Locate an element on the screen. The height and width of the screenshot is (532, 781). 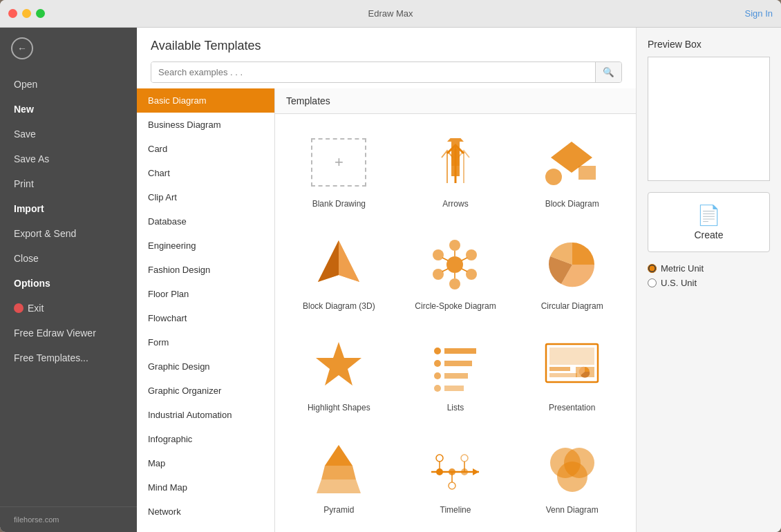
template-lists: Lists is located at coordinates (456, 374).